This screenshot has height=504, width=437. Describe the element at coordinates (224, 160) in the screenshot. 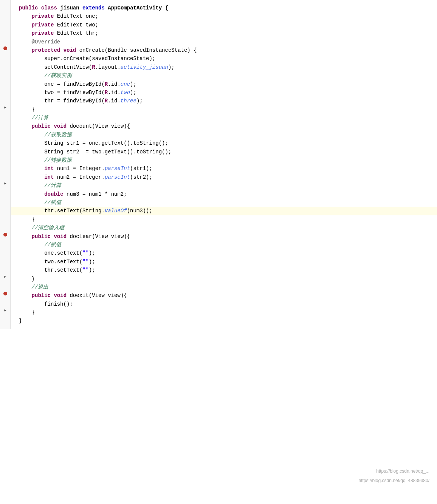

I see `code-line: //转换数据` at that location.